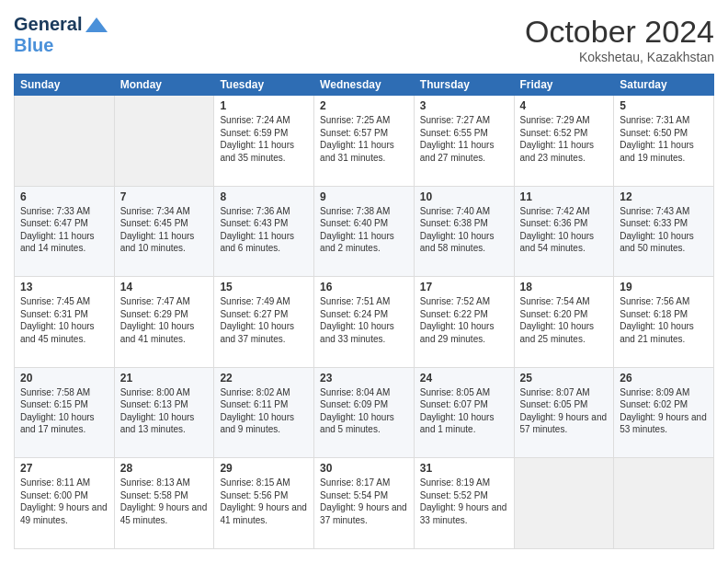 The width and height of the screenshot is (728, 563). Describe the element at coordinates (64, 504) in the screenshot. I see `calendar-cell: 27Sunrise: 8:11 AM Sunset: 6:00 PM Dayli…` at that location.